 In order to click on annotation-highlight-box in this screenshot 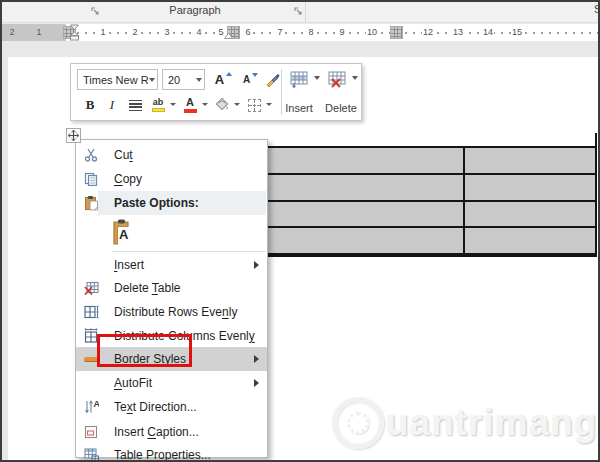, I will do `click(144, 350)`.